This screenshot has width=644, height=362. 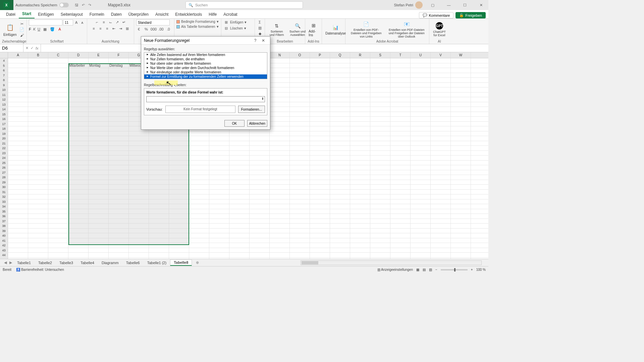 I want to click on font-color-icon: A, so click(x=60, y=29).